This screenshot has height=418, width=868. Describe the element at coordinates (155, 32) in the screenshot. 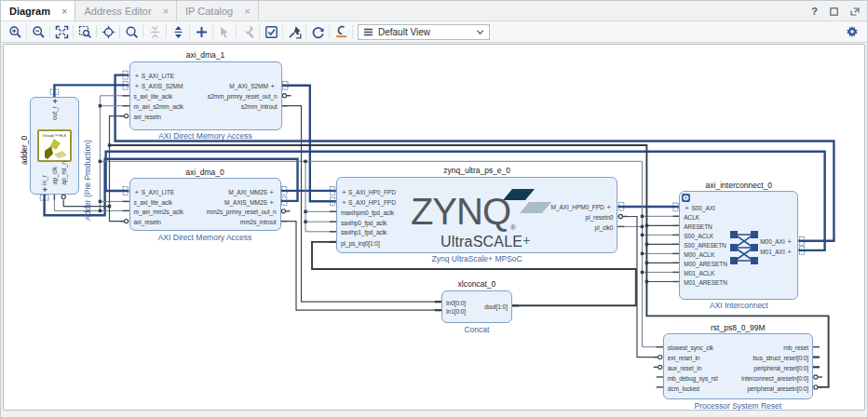

I see `collapse-cores-icon` at that location.